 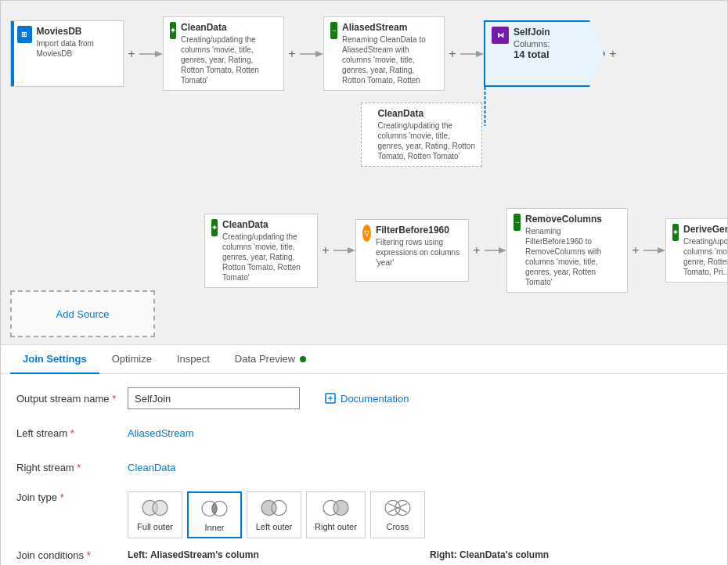 What do you see at coordinates (426, 113) in the screenshot?
I see `node-cleandata-branch-title: CleanData` at bounding box center [426, 113].